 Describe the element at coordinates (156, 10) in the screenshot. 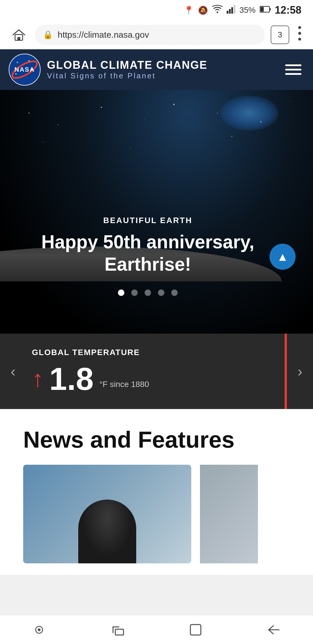

I see `status-bar: 📍 🔕 35%` at that location.